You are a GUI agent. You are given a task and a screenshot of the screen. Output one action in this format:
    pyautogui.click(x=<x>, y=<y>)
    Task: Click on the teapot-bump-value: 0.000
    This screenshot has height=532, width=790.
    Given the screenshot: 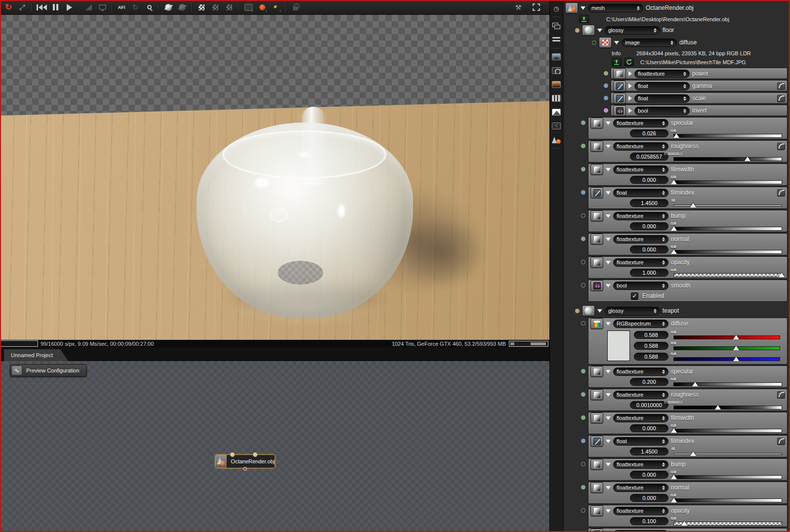 What is the action you would take?
    pyautogui.click(x=649, y=475)
    